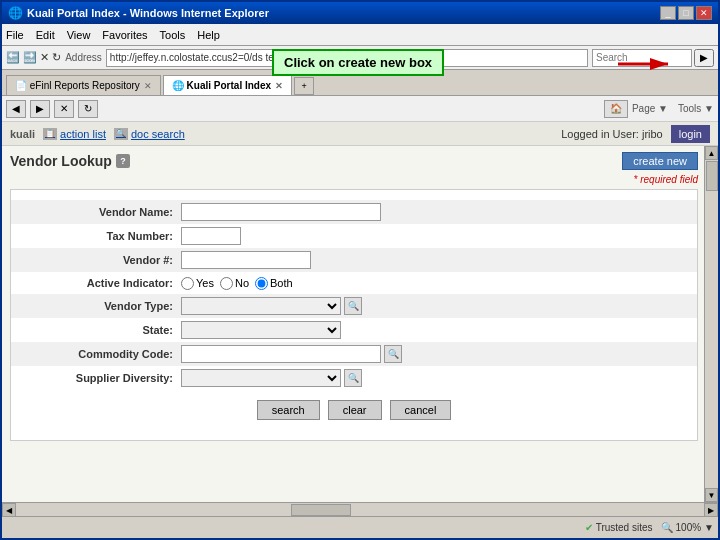 This screenshot has height=540, width=720. Describe the element at coordinates (15, 35) in the screenshot. I see `menu-file: File` at that location.